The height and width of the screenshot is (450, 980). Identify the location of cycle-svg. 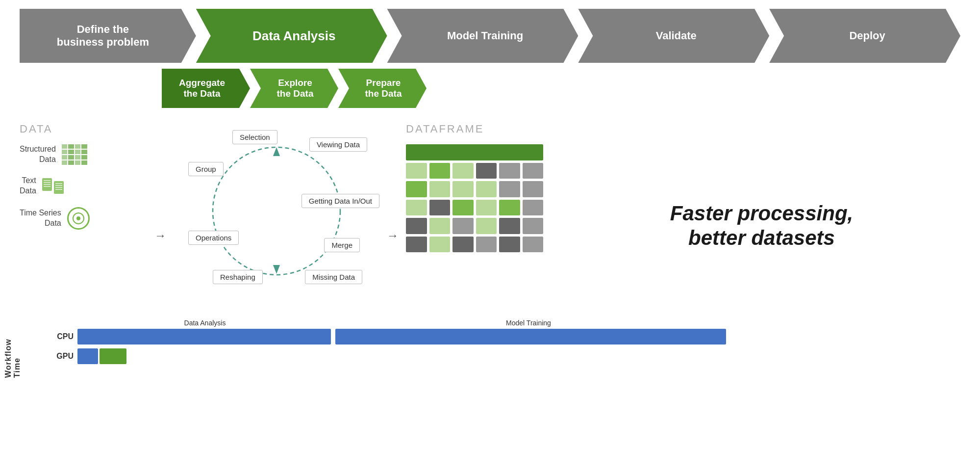
(276, 211).